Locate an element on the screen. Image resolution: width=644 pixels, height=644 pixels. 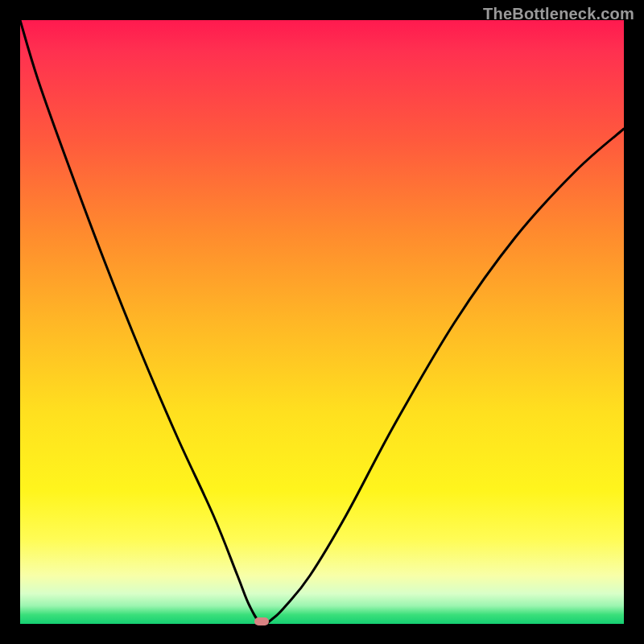
minimum-marker is located at coordinates (262, 621).